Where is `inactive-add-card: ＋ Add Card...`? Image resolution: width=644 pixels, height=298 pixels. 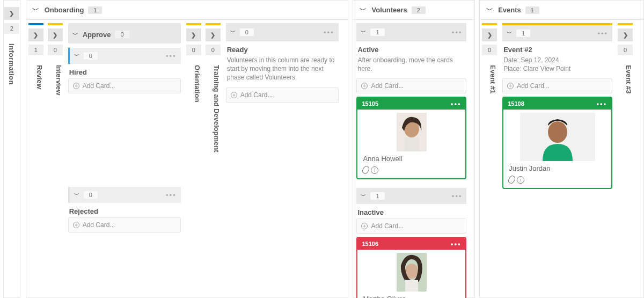 inactive-add-card: ＋ Add Card... is located at coordinates (411, 226).